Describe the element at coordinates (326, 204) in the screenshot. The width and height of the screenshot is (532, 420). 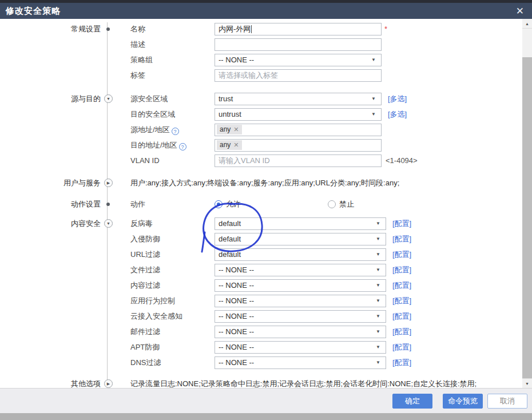
I see `field-row-action: 动作 允许 禁止` at that location.